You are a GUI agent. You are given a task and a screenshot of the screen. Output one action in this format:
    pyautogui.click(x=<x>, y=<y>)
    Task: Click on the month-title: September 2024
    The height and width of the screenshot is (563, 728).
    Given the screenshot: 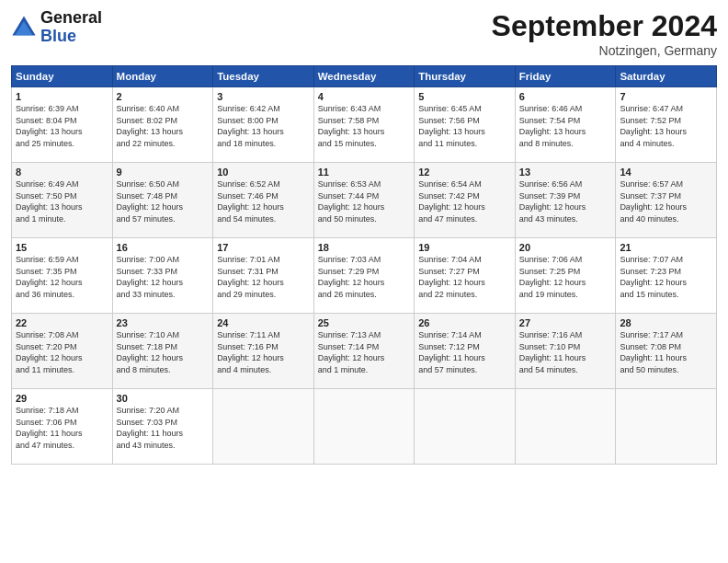 What is the action you would take?
    pyautogui.click(x=605, y=26)
    